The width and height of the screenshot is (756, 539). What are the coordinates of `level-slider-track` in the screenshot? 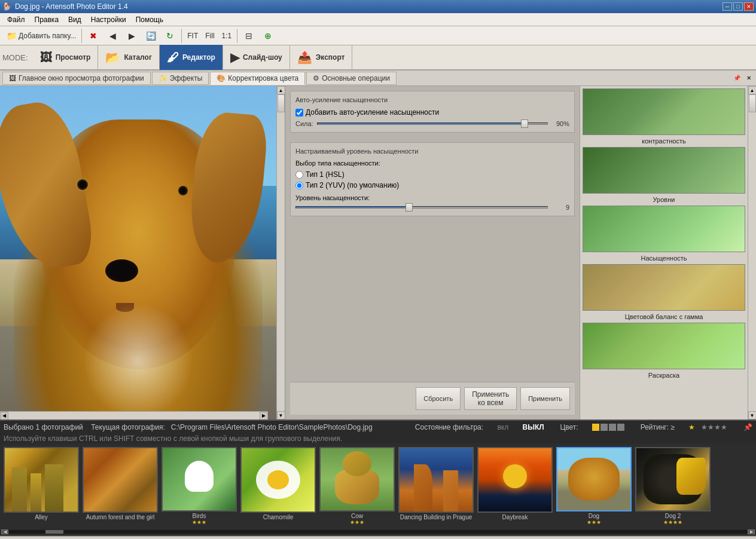 It's located at (422, 207).